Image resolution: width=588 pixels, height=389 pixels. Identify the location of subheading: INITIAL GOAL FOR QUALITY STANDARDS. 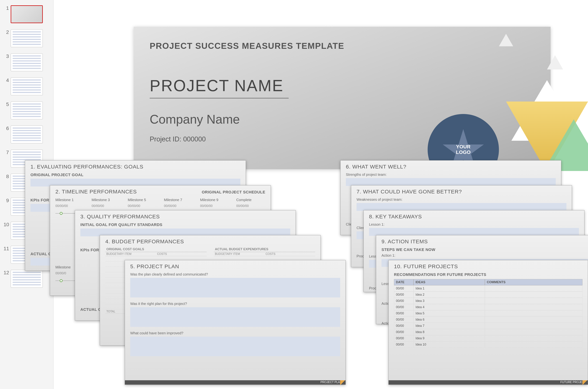
(185, 225).